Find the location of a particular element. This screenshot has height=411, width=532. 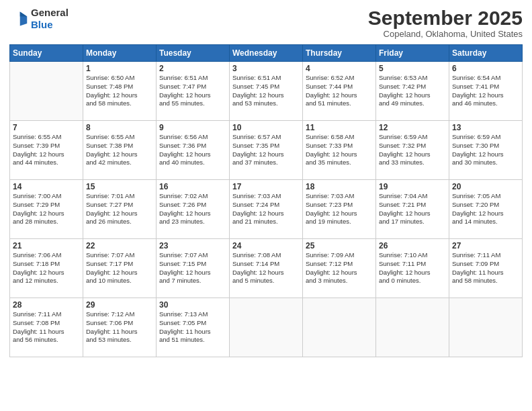

day-info: Sunrise: 6:55 AM Sunset: 7:38 PM Dayligh… is located at coordinates (120, 150).